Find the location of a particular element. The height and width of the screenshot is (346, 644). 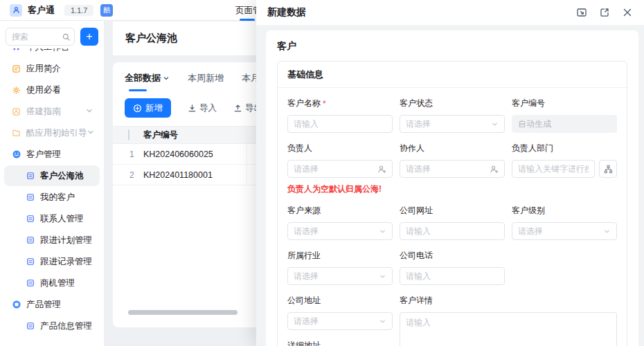

workbench-icon is located at coordinates (17, 51).